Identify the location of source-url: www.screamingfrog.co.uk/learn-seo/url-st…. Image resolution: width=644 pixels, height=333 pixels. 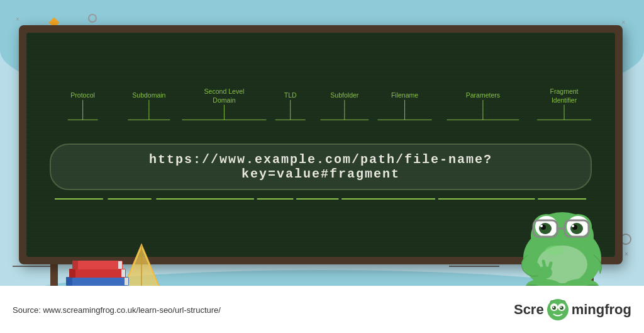
(132, 310).